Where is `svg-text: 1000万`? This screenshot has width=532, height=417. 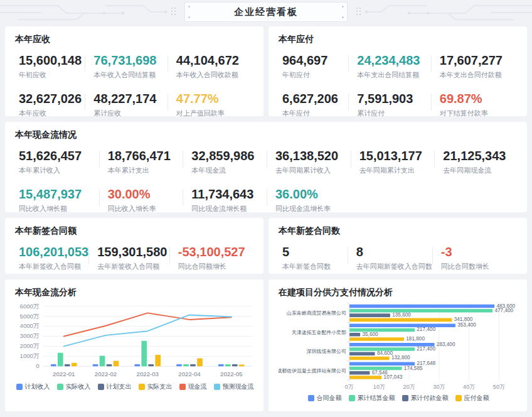 svg-text: 1000万 is located at coordinates (30, 355).